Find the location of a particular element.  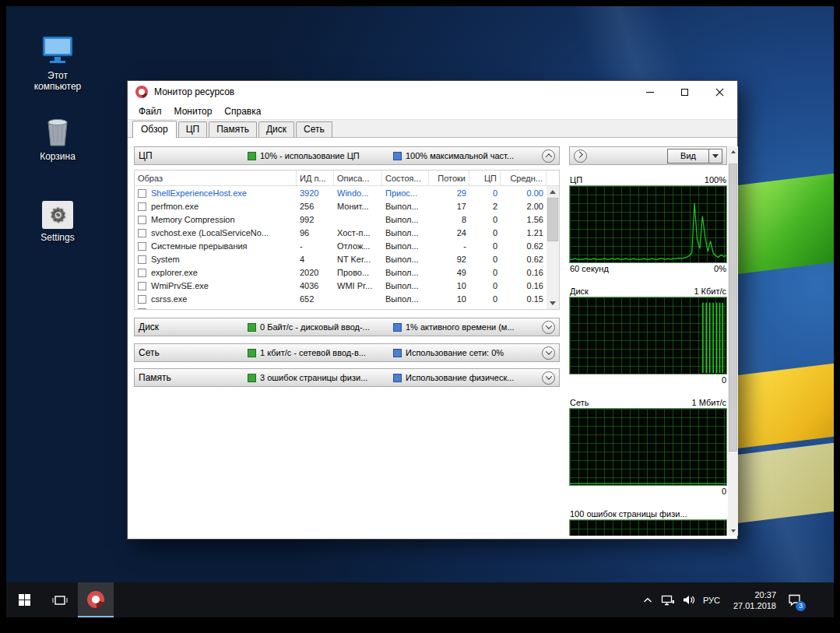

windows-logo-gold-pane is located at coordinates (783, 405).